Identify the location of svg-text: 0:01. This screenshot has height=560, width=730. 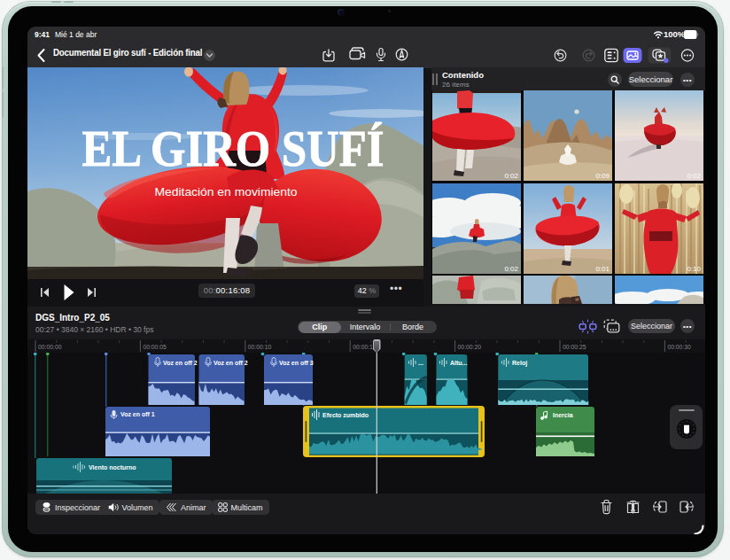
(602, 269).